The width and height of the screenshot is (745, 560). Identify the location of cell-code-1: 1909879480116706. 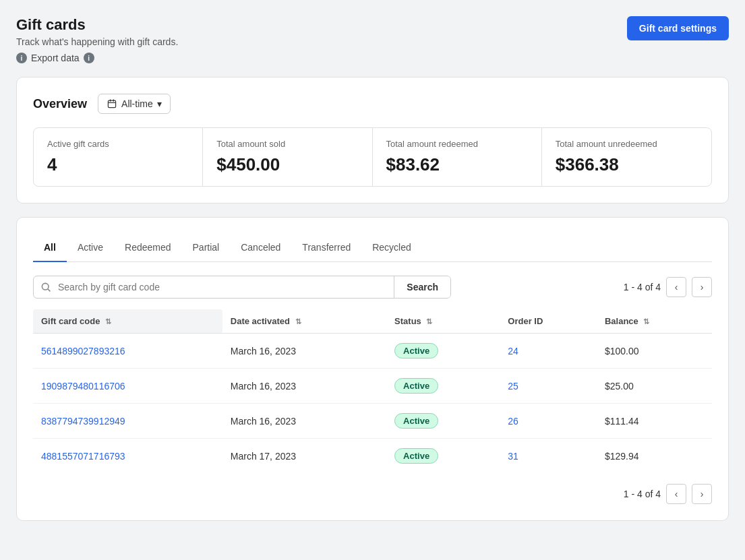
(128, 386).